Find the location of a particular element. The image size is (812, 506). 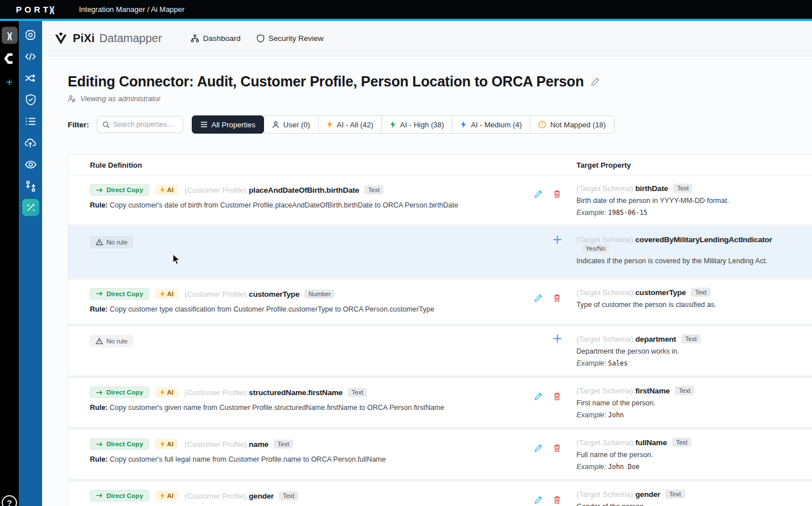

target-example: Example: John Doe is located at coordinates (689, 467).